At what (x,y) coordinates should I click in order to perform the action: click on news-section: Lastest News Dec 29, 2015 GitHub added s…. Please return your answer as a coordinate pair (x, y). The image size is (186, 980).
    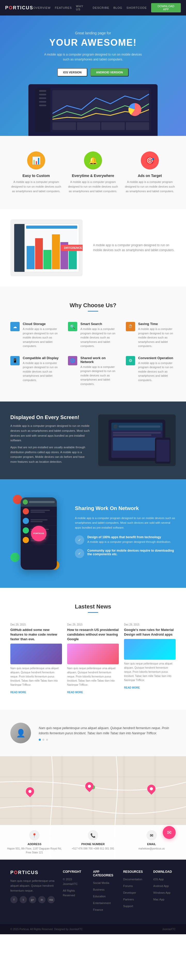
    Looking at the image, I should click on (93, 649).